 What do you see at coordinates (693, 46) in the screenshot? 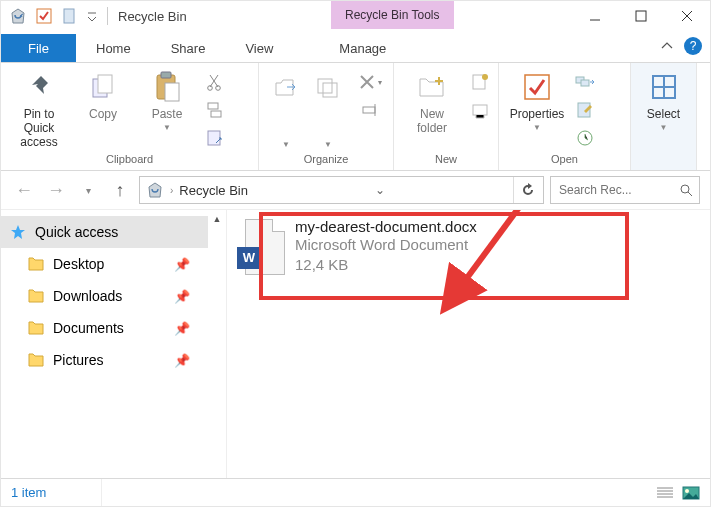
I see `help-icon: ?` at bounding box center [693, 46].